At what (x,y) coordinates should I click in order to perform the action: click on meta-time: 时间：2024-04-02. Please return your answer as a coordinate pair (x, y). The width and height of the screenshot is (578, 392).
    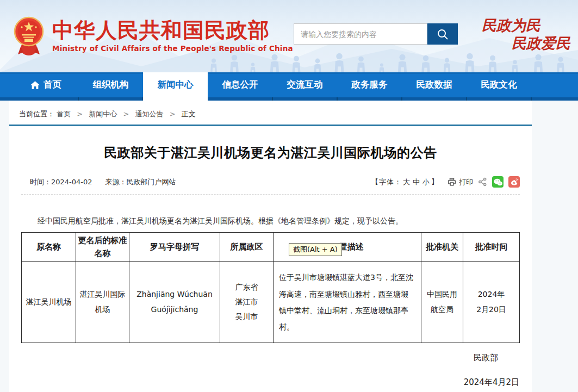
    Looking at the image, I should click on (61, 182).